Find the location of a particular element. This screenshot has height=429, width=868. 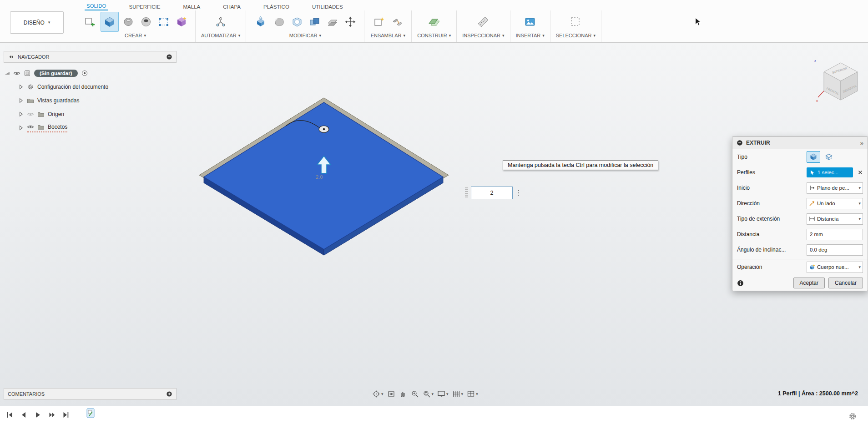

extrude-dialog-header: EXTRUIR » is located at coordinates (800, 143).